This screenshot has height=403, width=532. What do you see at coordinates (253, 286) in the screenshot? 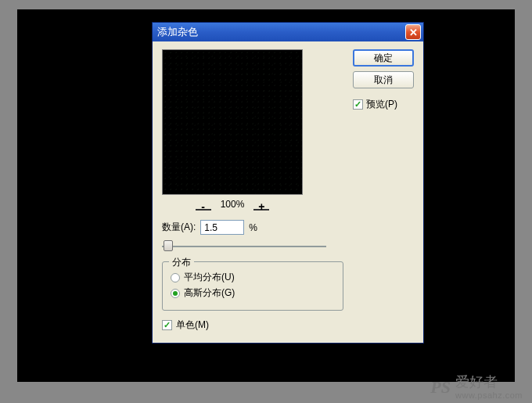
I see `distribution-fieldset: 分布 平均分布(U) 高斯分布(G)` at bounding box center [253, 286].